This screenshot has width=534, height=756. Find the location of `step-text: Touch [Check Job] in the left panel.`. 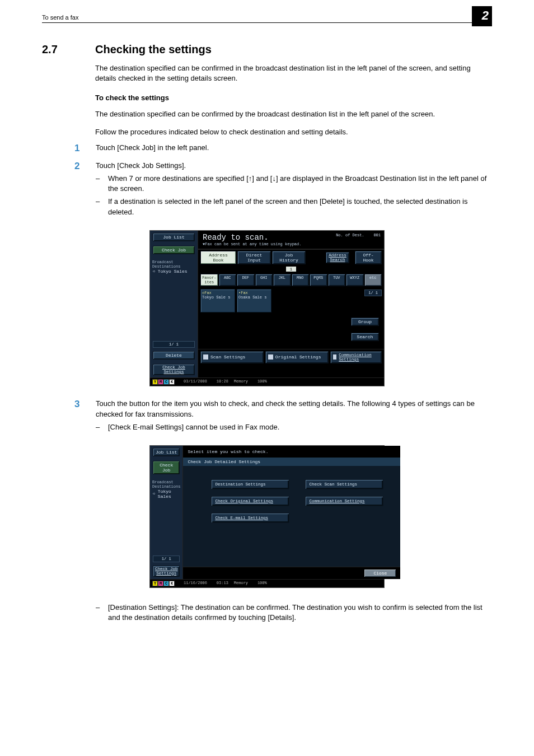

step-text: Touch [Check Job] in the left panel. is located at coordinates (294, 148).